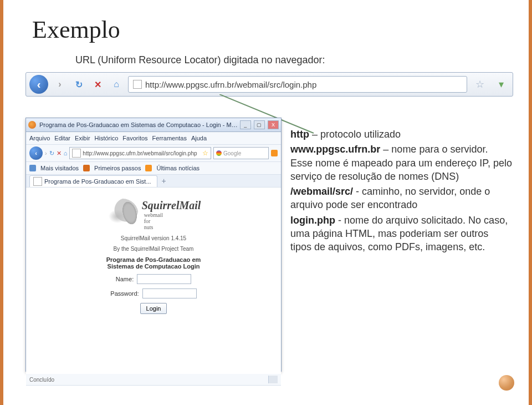 The image size is (532, 405). What do you see at coordinates (154, 239) in the screenshot?
I see `squirrelmail-version: SquirrelMail version 1.4.15` at bounding box center [154, 239].